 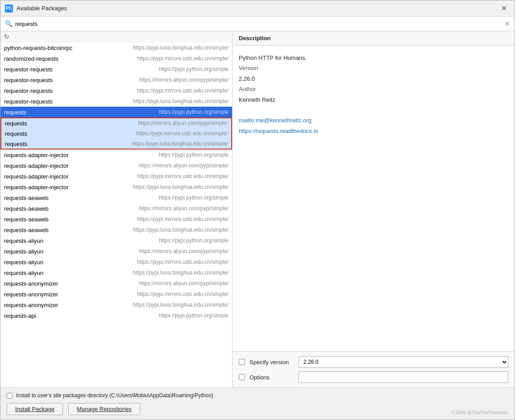 What do you see at coordinates (374, 370) in the screenshot?
I see `bottom-options: Specify version 2.26.0 Options` at bounding box center [374, 370].